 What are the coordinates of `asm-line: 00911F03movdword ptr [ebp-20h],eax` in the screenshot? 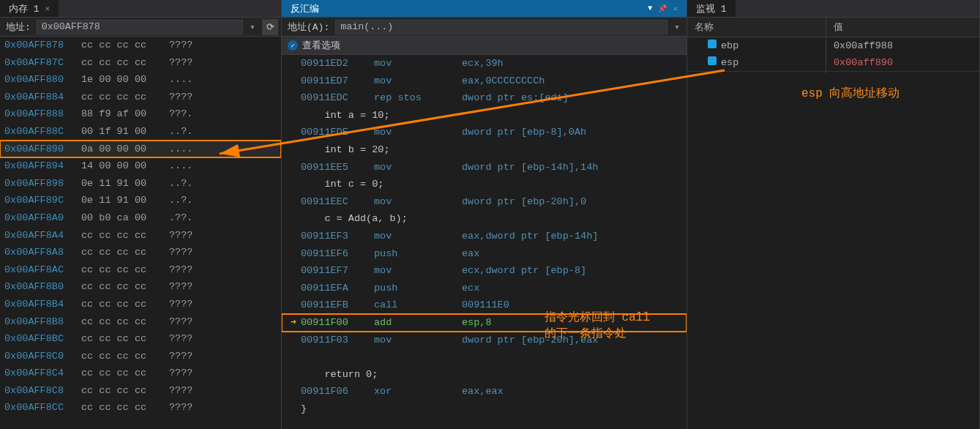 It's located at (485, 340).